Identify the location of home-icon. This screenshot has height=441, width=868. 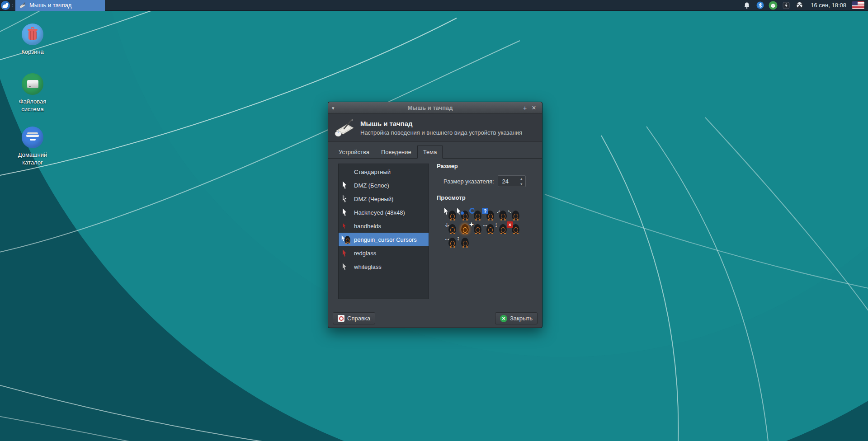
(33, 137).